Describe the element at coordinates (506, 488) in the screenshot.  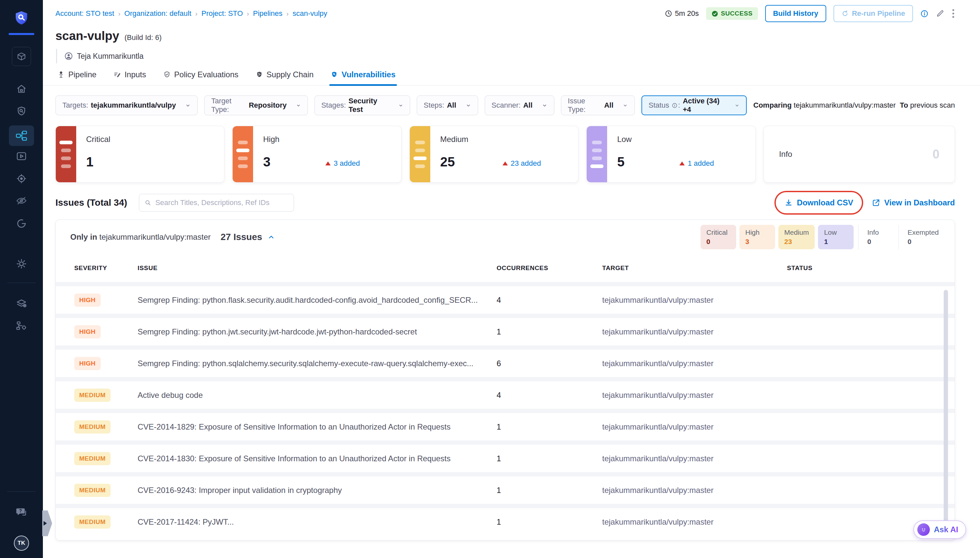
I see `table-row: MEDIUM CVE-2016-9243: Improper input val…` at that location.